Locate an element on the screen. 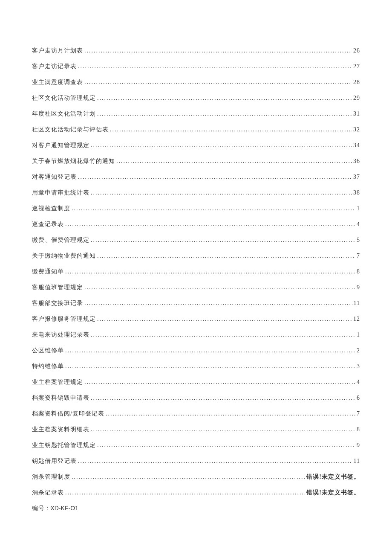 The height and width of the screenshot is (555, 392). document-code: 编号：XD-KF-O1 is located at coordinates (196, 509).